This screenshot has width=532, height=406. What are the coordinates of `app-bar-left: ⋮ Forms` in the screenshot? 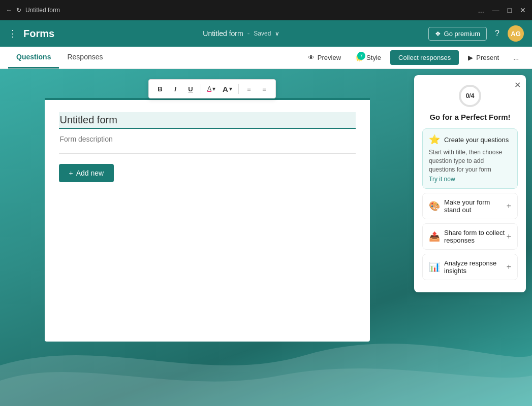 It's located at (32, 33).